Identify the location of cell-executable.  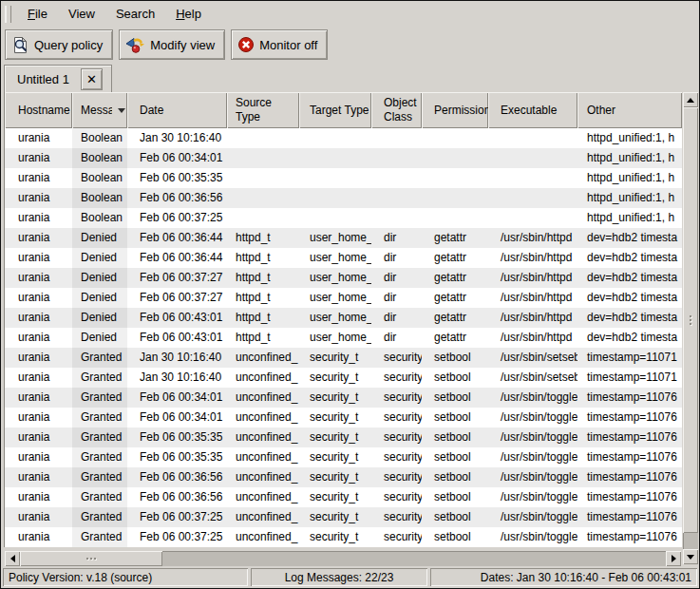
(533, 198).